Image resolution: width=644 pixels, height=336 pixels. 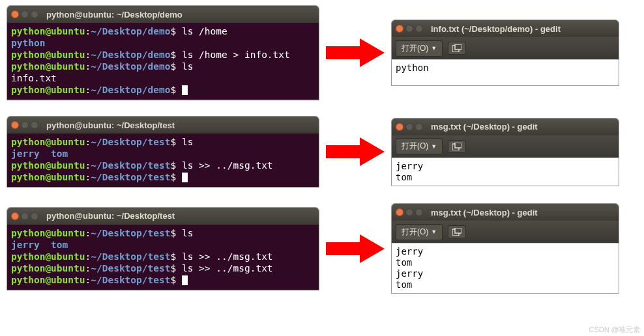 What do you see at coordinates (505, 268) in the screenshot?
I see `gedit-text-area: jerrytomjerrytom` at bounding box center [505, 268].